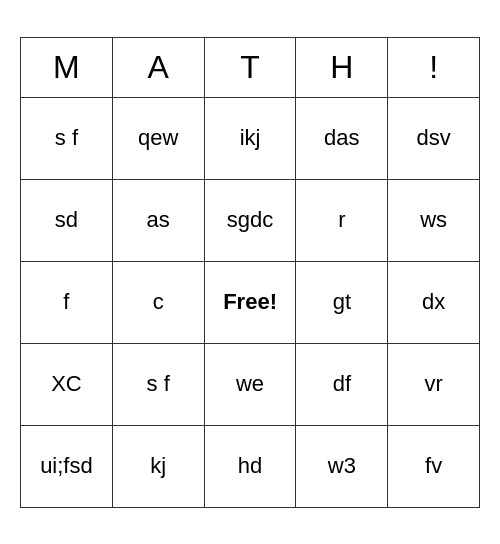  What do you see at coordinates (250, 466) in the screenshot?
I see `table-cell: hd` at bounding box center [250, 466].